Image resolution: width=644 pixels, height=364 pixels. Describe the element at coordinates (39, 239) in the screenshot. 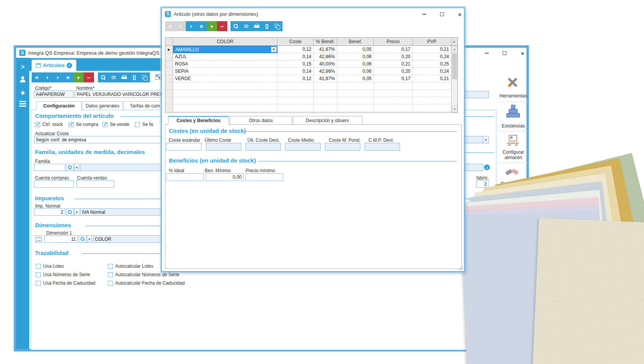

I see `dimension-list-button: 12` at that location.